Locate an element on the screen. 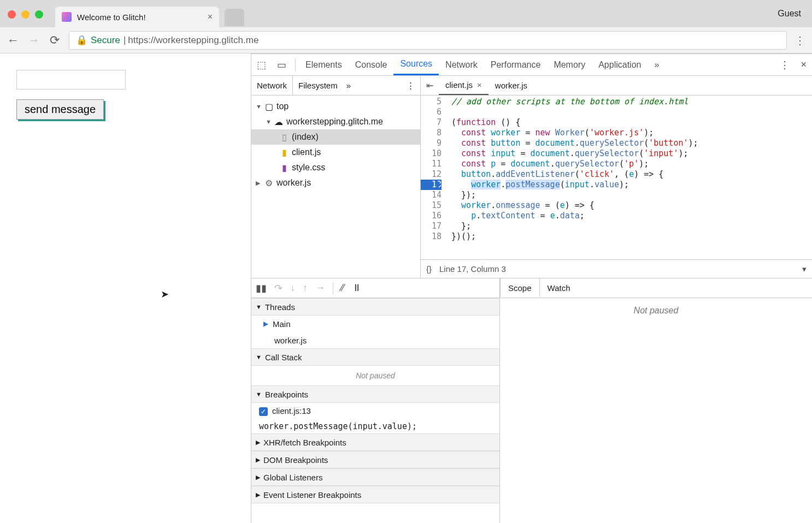 The width and height of the screenshot is (812, 523). tab-performance: Performance is located at coordinates (516, 64).